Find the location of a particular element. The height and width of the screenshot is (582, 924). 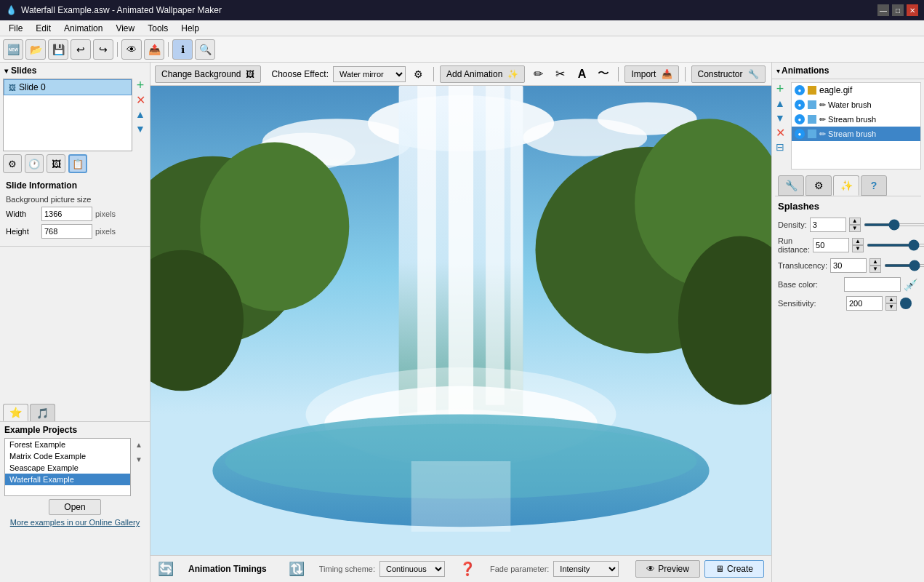

wave-icon-btn: 〜 is located at coordinates (603, 74).